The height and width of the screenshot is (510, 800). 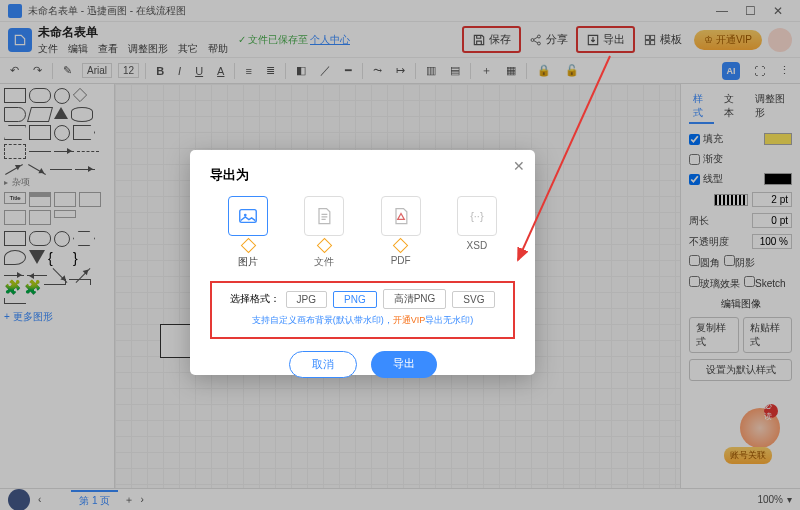 I want to click on export-type-xsd: {··} XSD, so click(x=477, y=232).